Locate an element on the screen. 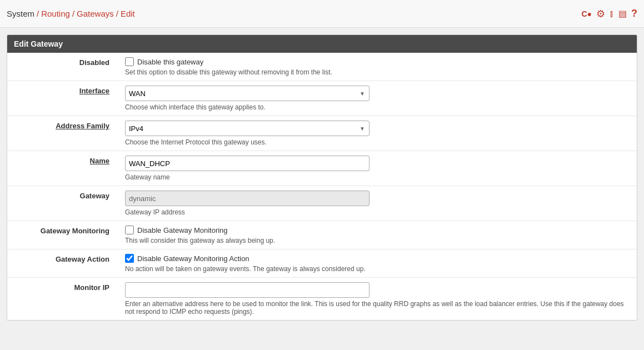  breadcrumb: System / Routing / Gateways / Edit is located at coordinates (71, 13).